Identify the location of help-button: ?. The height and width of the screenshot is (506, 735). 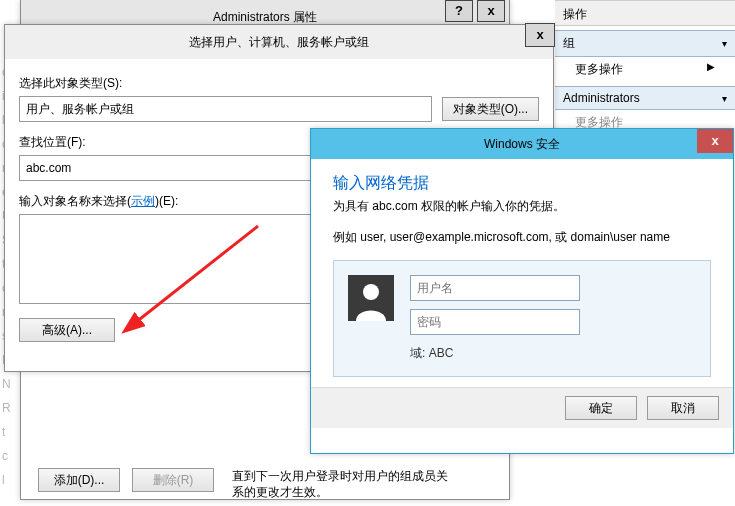
(459, 11).